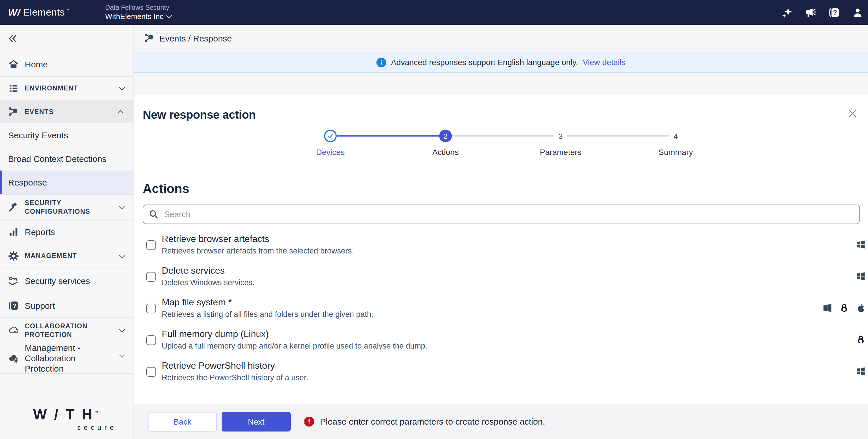  Describe the element at coordinates (195, 38) in the screenshot. I see `breadcrumb-path: Events / Response` at that location.